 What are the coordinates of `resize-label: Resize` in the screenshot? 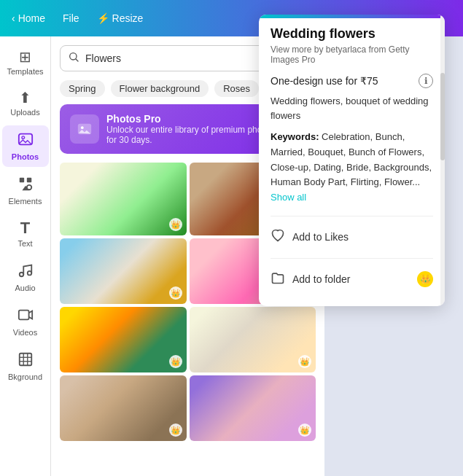 It's located at (128, 18).